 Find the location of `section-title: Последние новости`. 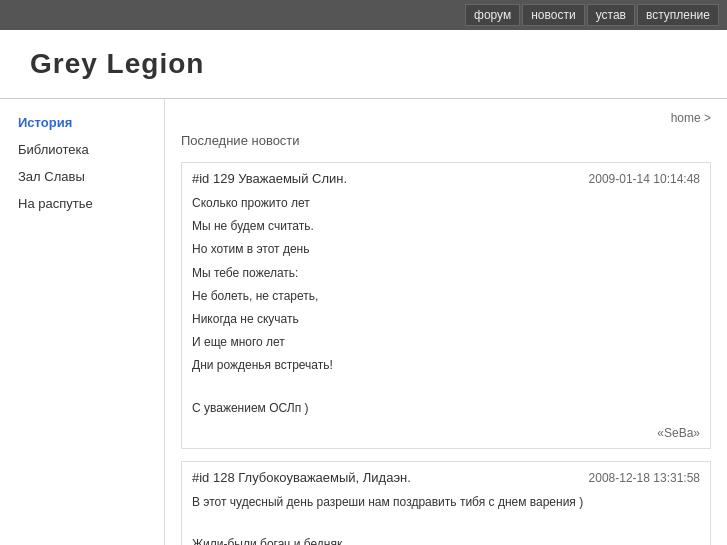

section-title: Последние новости is located at coordinates (446, 142).